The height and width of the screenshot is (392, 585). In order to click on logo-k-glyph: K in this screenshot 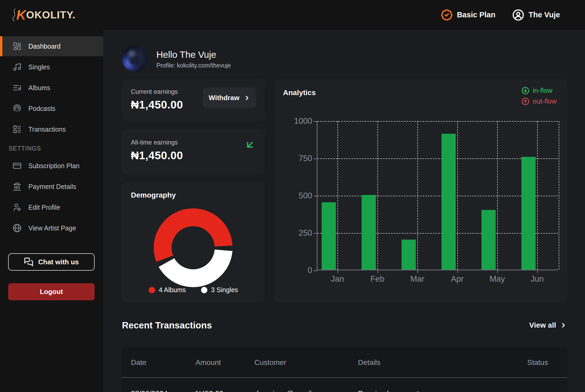, I will do `click(21, 15)`.